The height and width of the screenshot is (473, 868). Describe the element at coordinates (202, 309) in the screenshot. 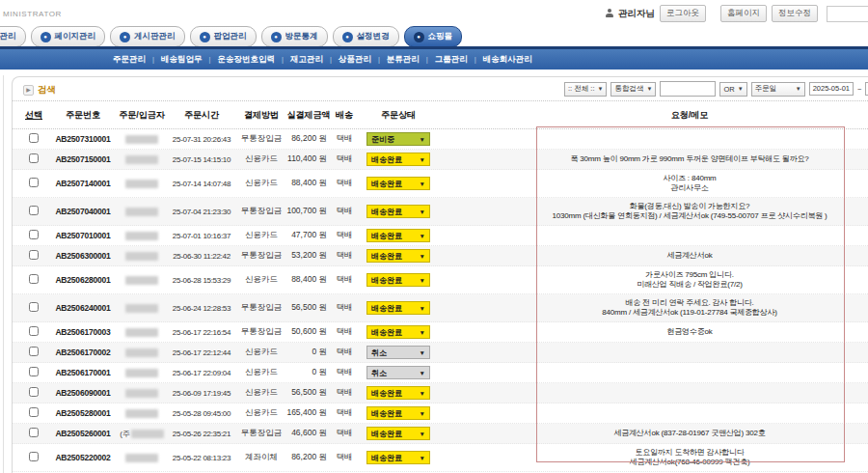

I see `order-time: 25-06-24 12:28:53` at that location.